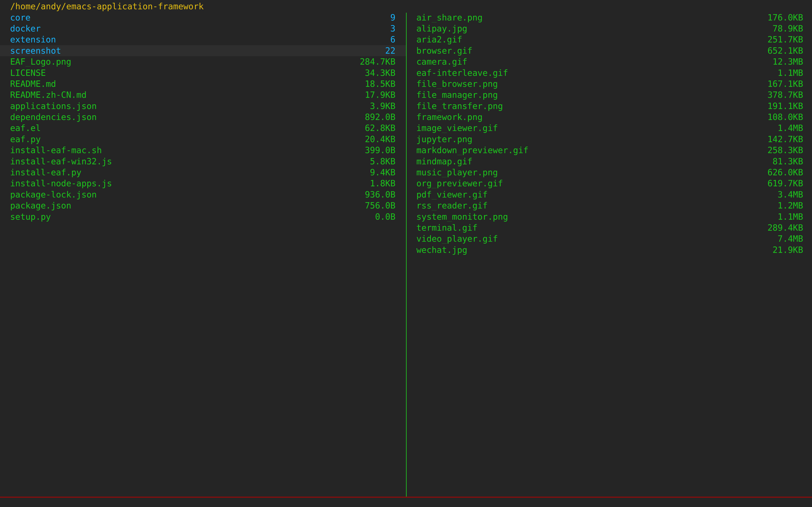 The width and height of the screenshot is (812, 507). Describe the element at coordinates (609, 62) in the screenshot. I see `file-row: camera.gif 12.3MB` at that location.